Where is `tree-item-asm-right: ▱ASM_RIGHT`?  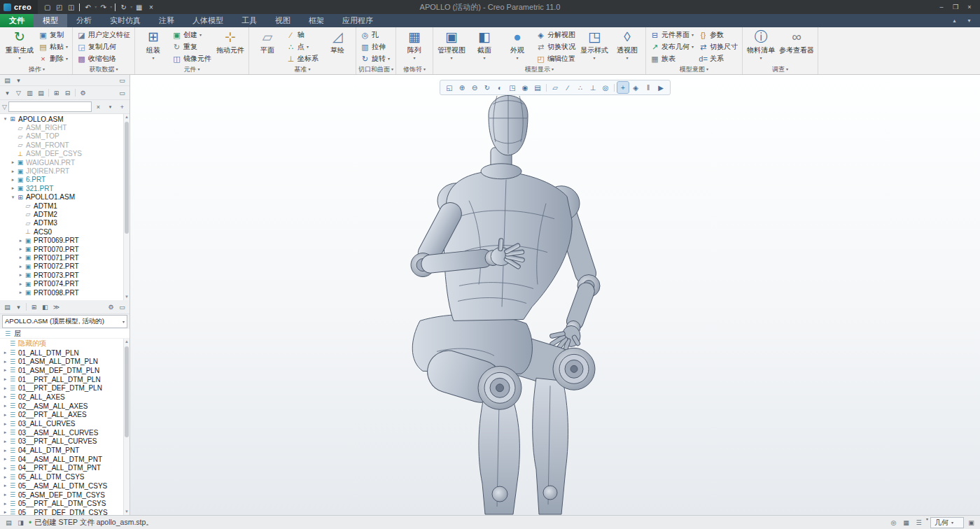 tree-item-asm-right: ▱ASM_RIGHT is located at coordinates (62, 127).